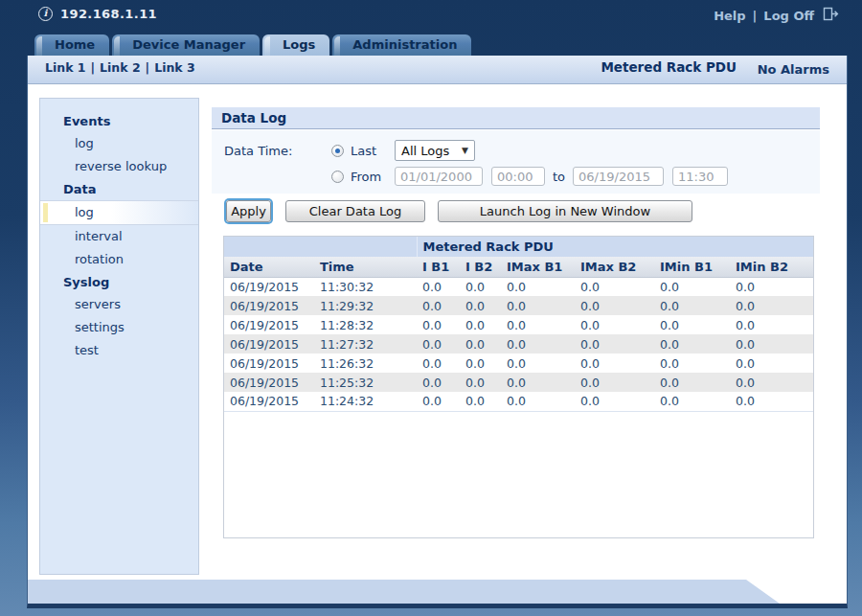 The width and height of the screenshot is (862, 616). Describe the element at coordinates (65, 67) in the screenshot. I see `footer-link-1: Link 1` at that location.